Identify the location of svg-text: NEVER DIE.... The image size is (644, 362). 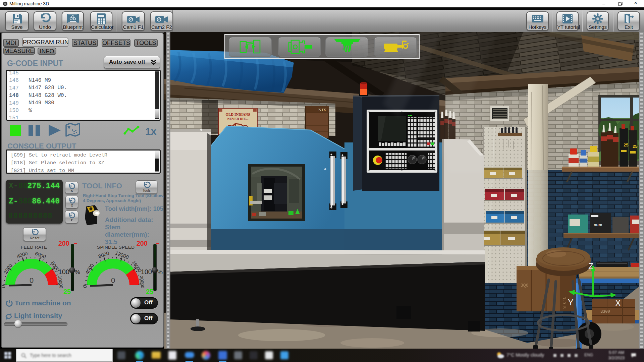
(238, 119).